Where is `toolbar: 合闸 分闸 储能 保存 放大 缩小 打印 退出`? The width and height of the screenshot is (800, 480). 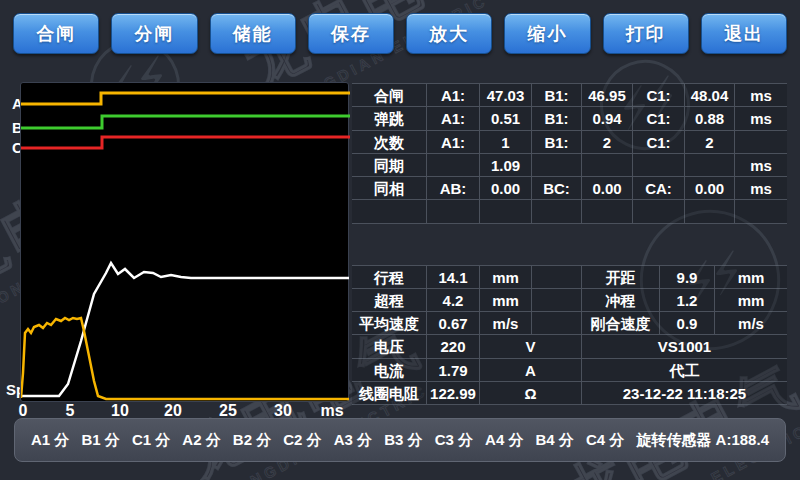 toolbar: 合闸 分闸 储能 保存 放大 缩小 打印 退出 is located at coordinates (400, 34).